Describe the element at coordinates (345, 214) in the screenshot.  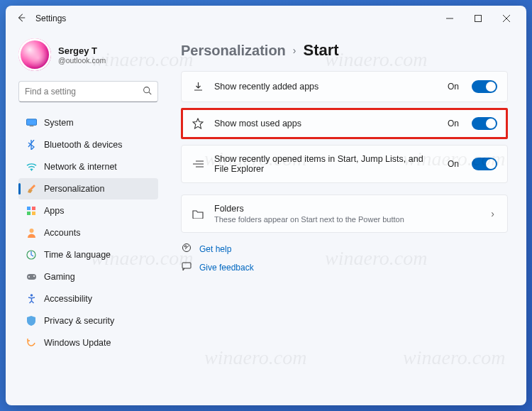
I see `setting-folders: Folders These folders appear on Start ne…` at that location.